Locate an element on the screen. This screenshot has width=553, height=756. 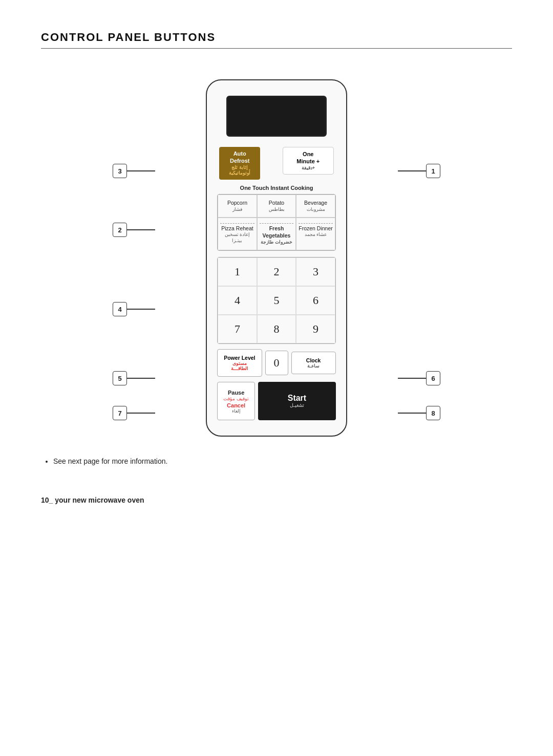
one-touch-label: One Touch Instant Cooking is located at coordinates (276, 188).